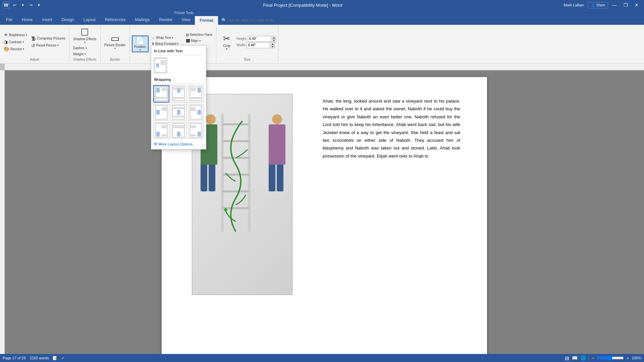  Describe the element at coordinates (274, 39) in the screenshot. I see `height-spinners: ▲ ▼` at that location.